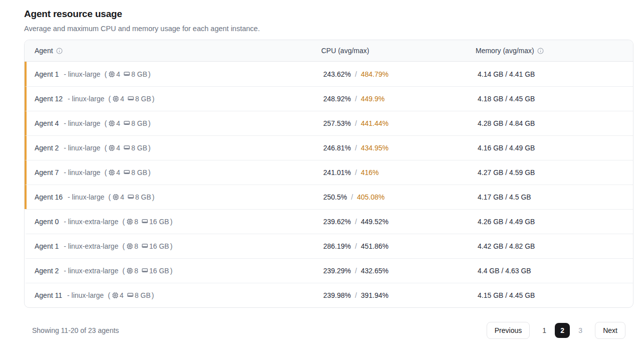  Describe the element at coordinates (555, 172) in the screenshot. I see `memory-cell: 4.27 GB / 4.59 GB` at that location.